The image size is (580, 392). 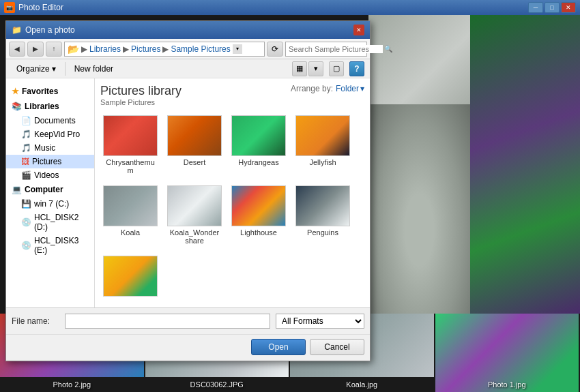 I want to click on thumb-jellyfish: Jellyfish, so click(x=323, y=145).